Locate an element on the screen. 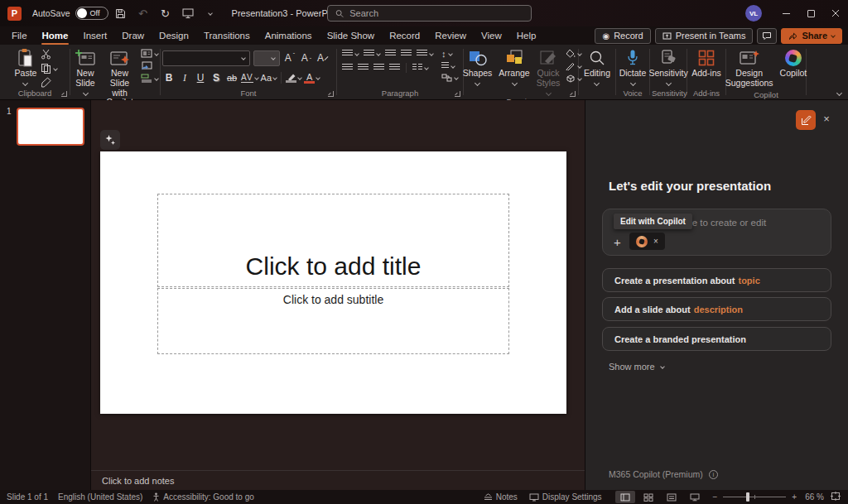 The image size is (848, 504). slide-sorter-view-button is located at coordinates (648, 497).